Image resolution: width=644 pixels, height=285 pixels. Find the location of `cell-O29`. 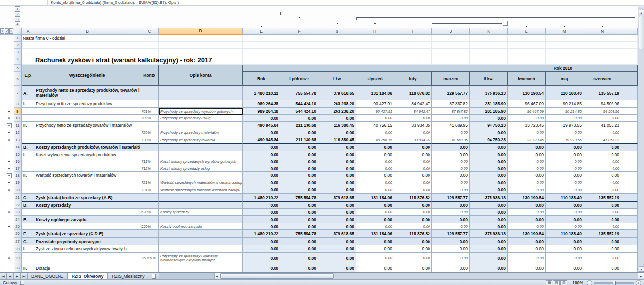

cell-O29 is located at coordinates (630, 258).